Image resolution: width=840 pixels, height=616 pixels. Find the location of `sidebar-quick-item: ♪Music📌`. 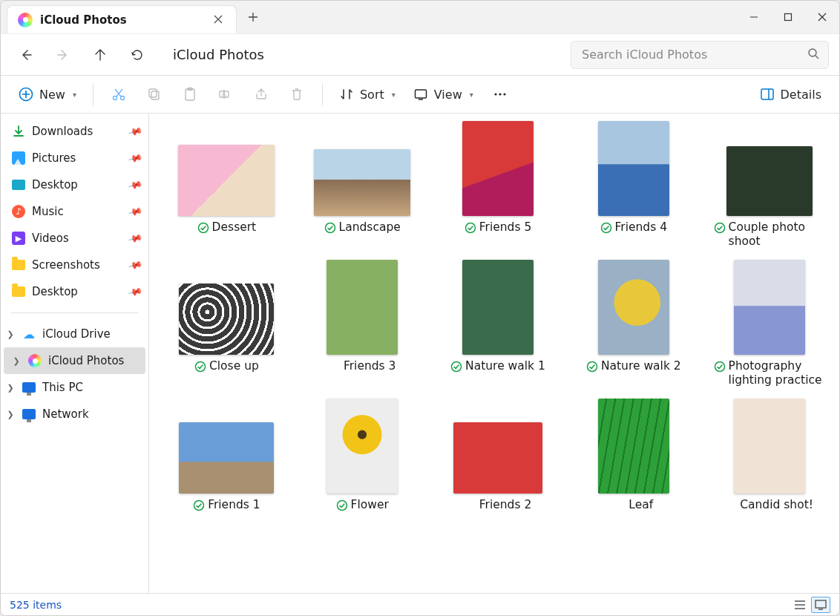

sidebar-quick-item: ♪Music📌 is located at coordinates (74, 212).